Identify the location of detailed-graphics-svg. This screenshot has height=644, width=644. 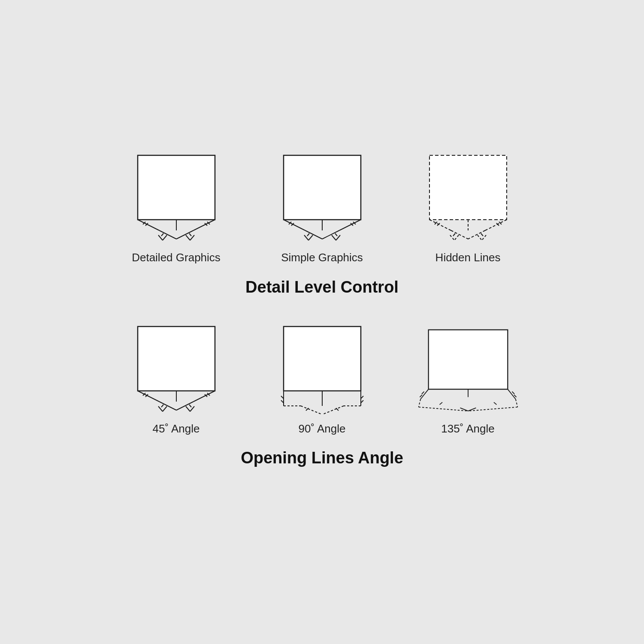
(176, 198).